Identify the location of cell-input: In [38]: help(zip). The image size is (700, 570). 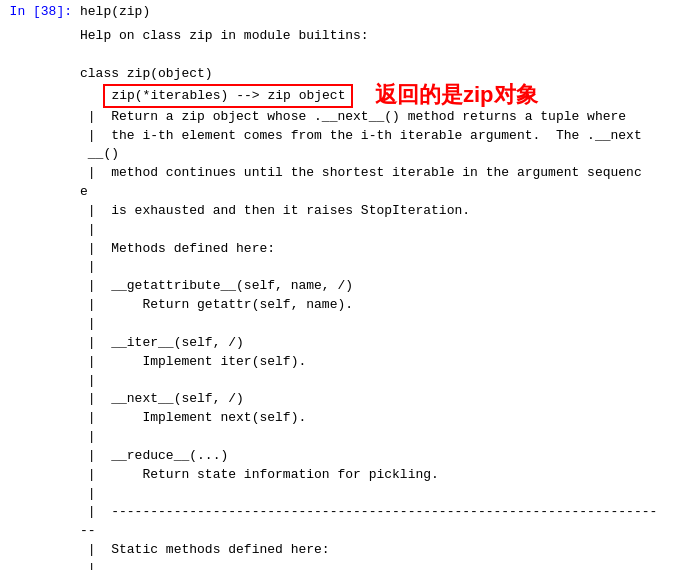
(350, 12).